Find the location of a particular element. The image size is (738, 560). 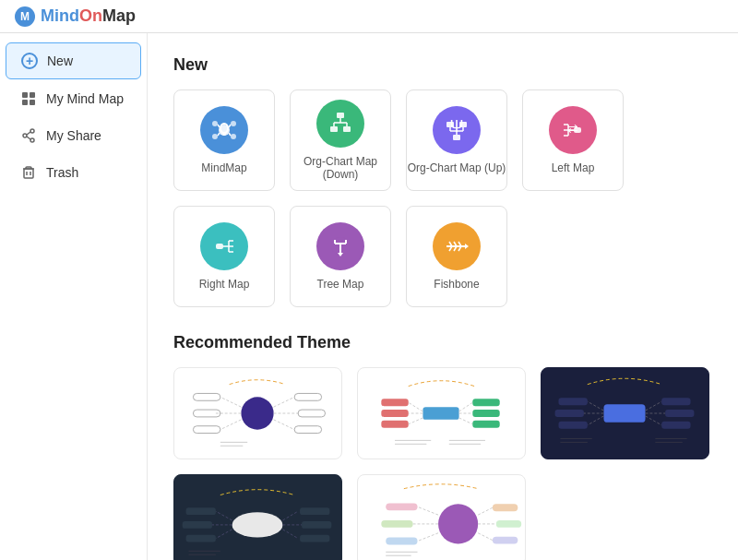

sidebar-item-new: + New is located at coordinates (74, 61).